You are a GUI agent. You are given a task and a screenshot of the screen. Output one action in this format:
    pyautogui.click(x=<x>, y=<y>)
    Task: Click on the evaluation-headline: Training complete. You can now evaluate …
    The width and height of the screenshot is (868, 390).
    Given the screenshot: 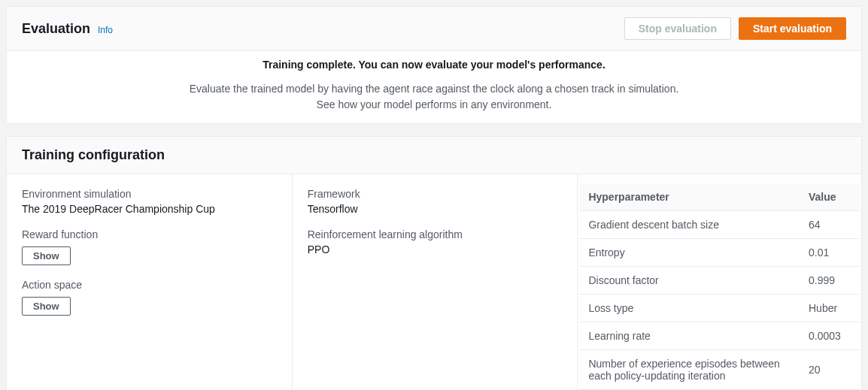 What is the action you would take?
    pyautogui.click(x=434, y=65)
    